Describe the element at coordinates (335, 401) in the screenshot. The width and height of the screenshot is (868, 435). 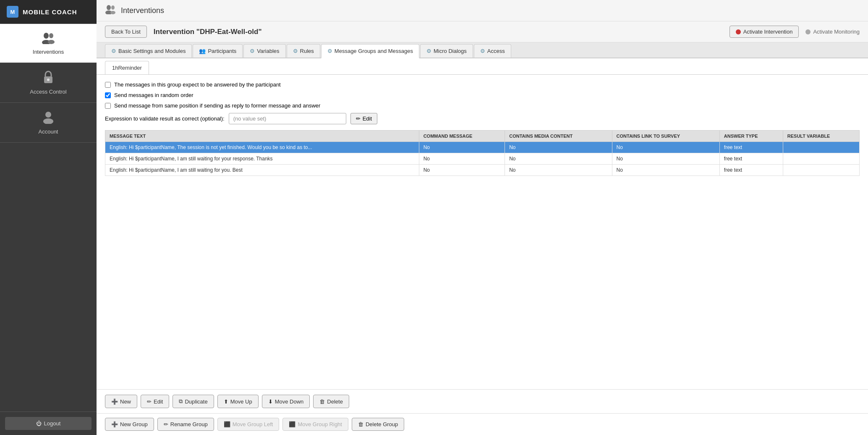
I see `delete-label: Delete` at that location.